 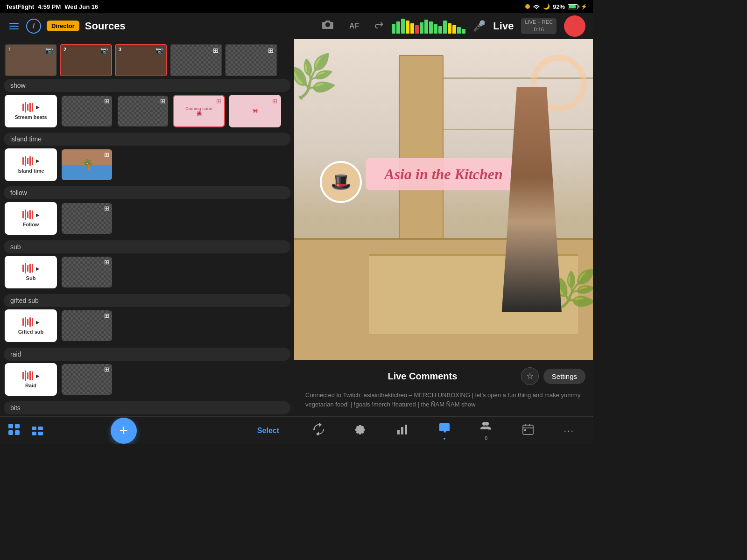 I want to click on source-row-island-time: ▶ Island time 🌴 ⊞, so click(x=147, y=165).